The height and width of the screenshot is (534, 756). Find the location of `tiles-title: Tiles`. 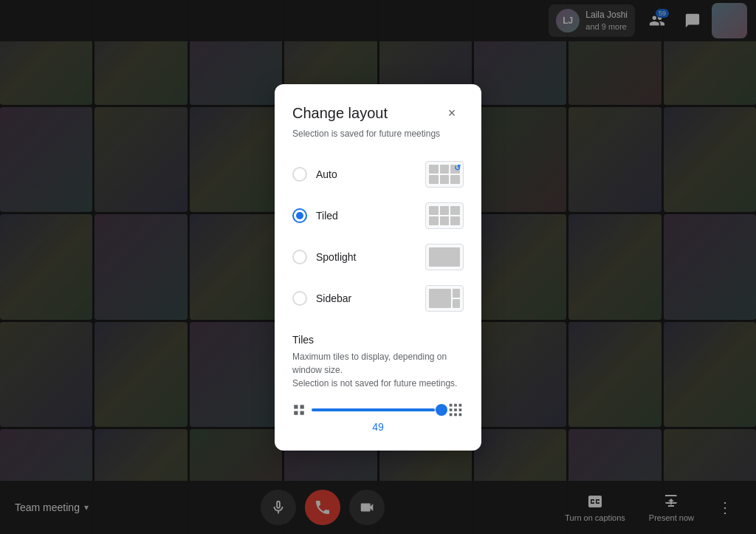

tiles-title: Tiles is located at coordinates (378, 340).